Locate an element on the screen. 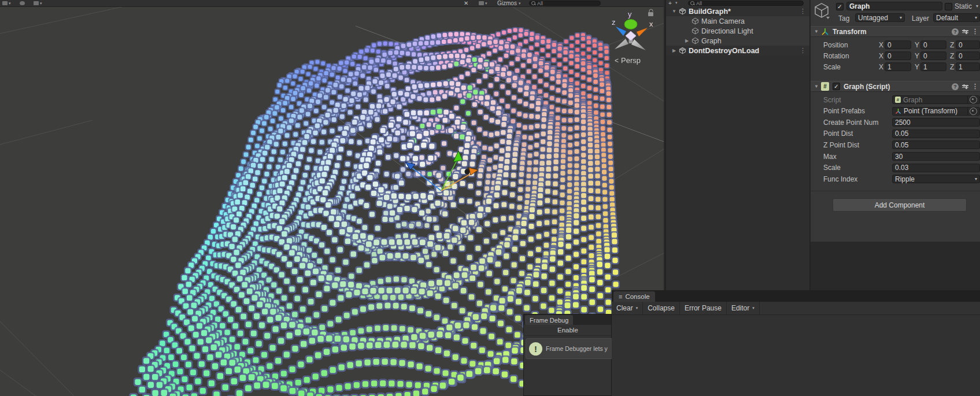 This screenshot has width=980, height=396. component-enabled-checkbox: ✓ is located at coordinates (836, 87).